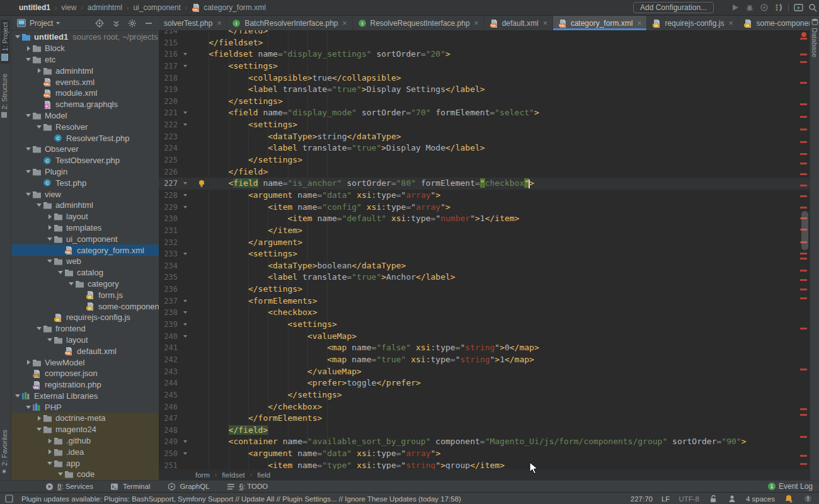  I want to click on code-line-218: 218<collapsible>true</collapsible>, so click(484, 78).